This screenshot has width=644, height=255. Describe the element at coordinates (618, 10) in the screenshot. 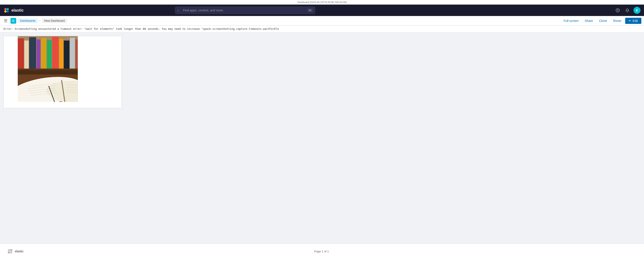

I see `help-icon` at that location.